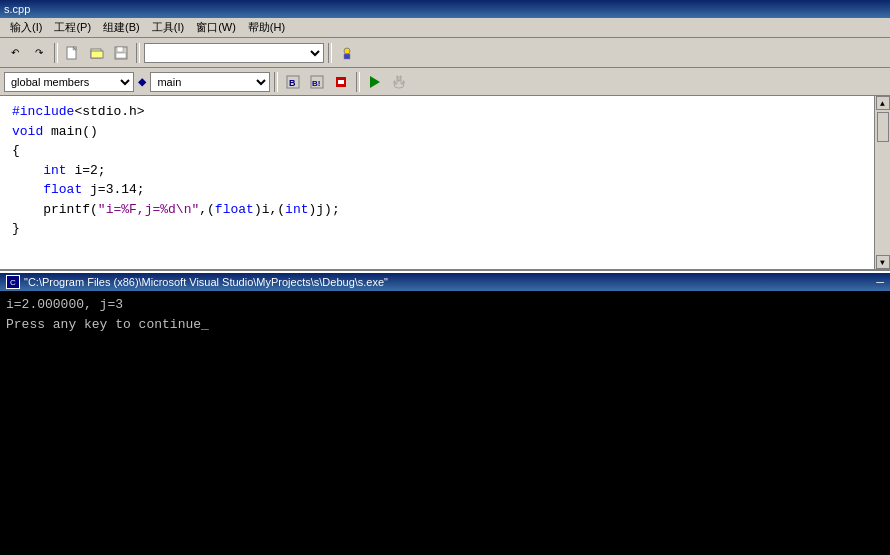 This screenshot has height=555, width=890. Describe the element at coordinates (437, 112) in the screenshot. I see `code-line-1: #include<stdio.h>` at that location.